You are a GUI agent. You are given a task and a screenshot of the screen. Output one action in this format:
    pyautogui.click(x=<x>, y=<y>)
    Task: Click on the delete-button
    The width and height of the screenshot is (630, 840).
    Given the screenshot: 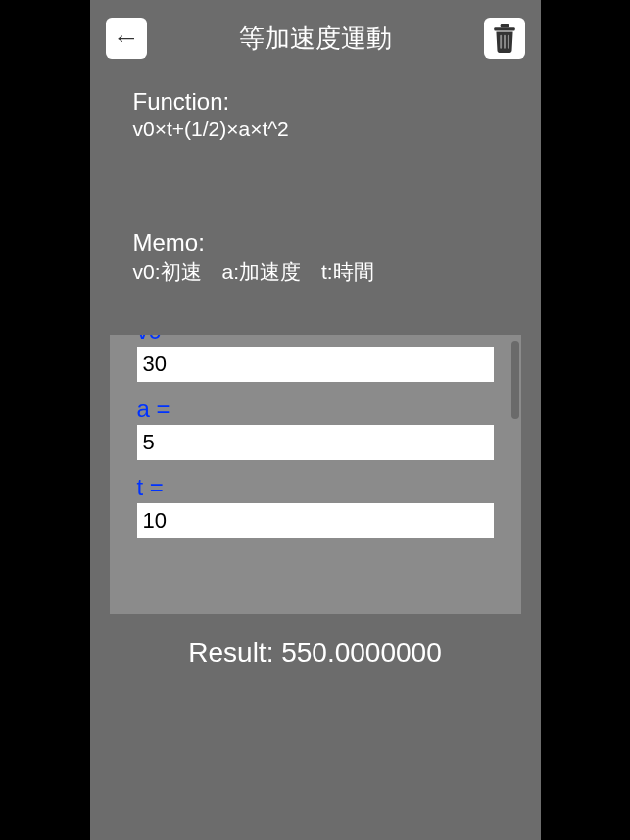 What is the action you would take?
    pyautogui.click(x=505, y=38)
    